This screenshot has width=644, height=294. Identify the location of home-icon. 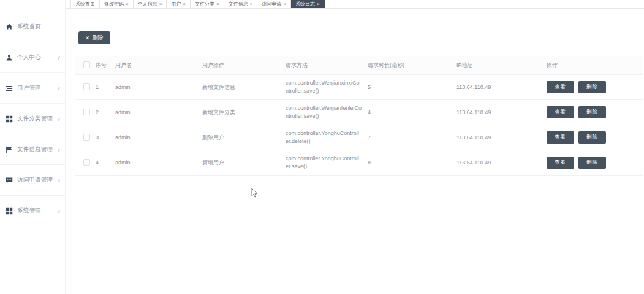
(10, 27).